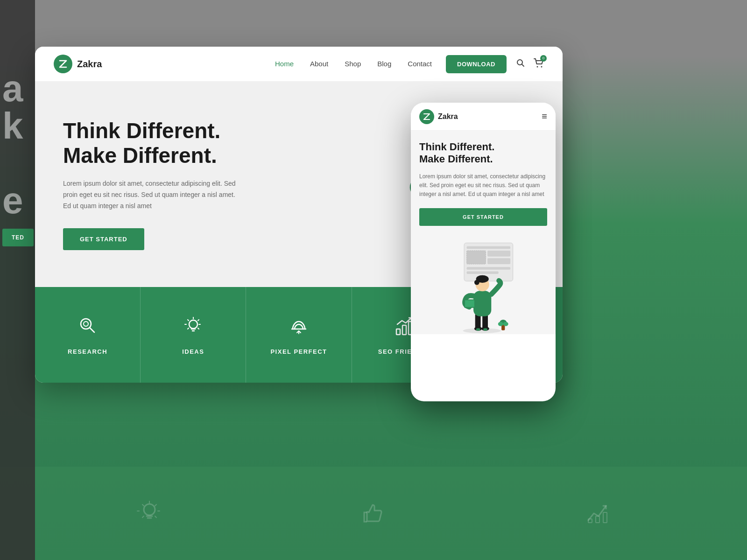  What do you see at coordinates (104, 239) in the screenshot?
I see `get-started-button: GET STARTED` at bounding box center [104, 239].